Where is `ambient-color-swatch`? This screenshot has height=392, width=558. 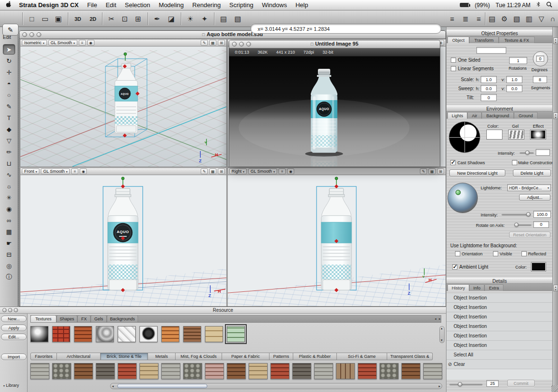 ambient-color-swatch is located at coordinates (539, 267).